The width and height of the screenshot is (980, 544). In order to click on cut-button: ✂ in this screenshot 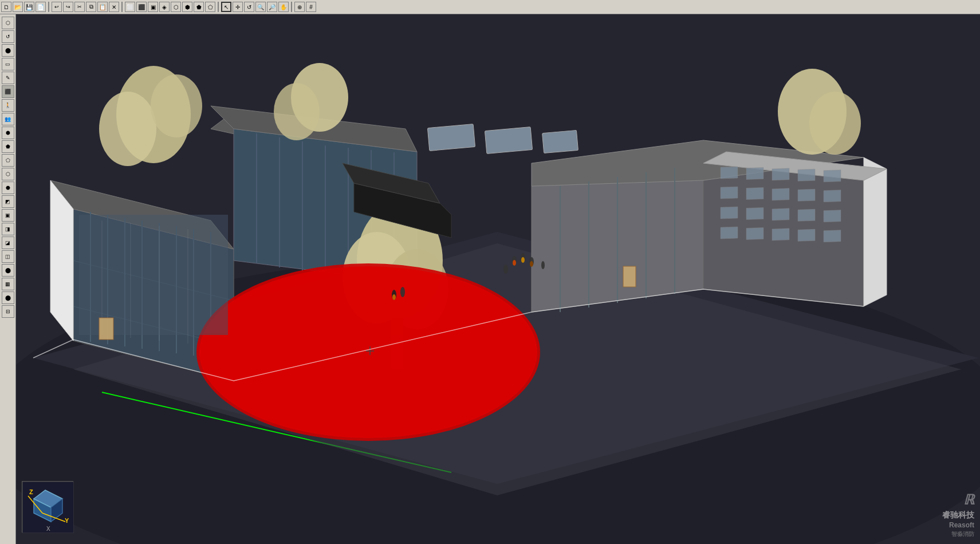, I will do `click(80, 7)`.